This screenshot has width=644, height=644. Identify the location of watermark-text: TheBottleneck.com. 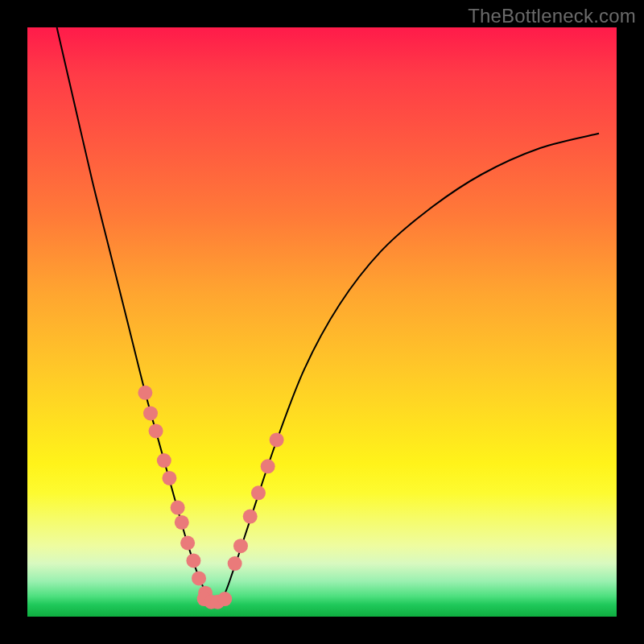
(552, 16).